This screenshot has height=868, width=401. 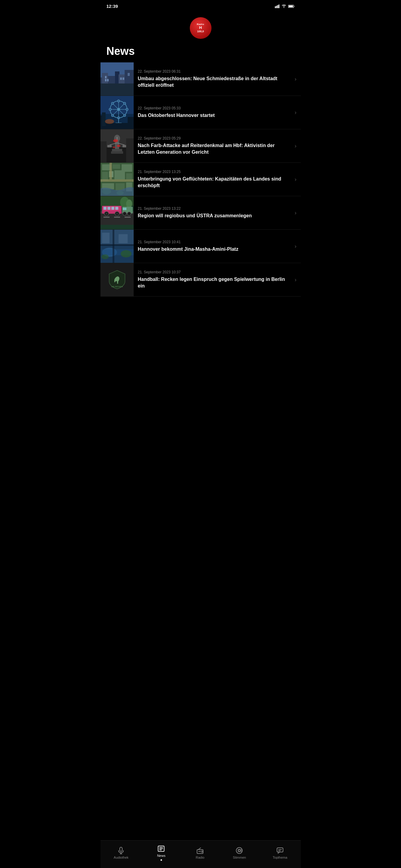 I want to click on news-thumbnail: DIE RECKEN, so click(x=117, y=280).